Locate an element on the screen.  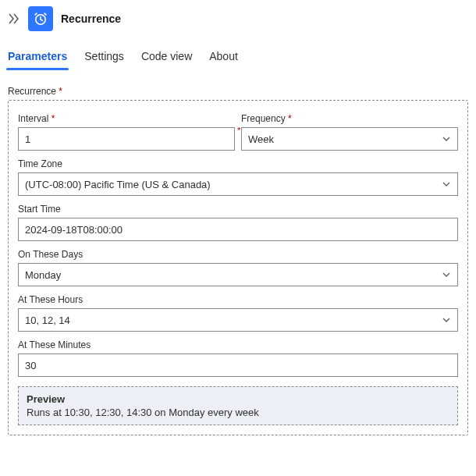
section-label-recurrence: Recurrence is located at coordinates (238, 91).